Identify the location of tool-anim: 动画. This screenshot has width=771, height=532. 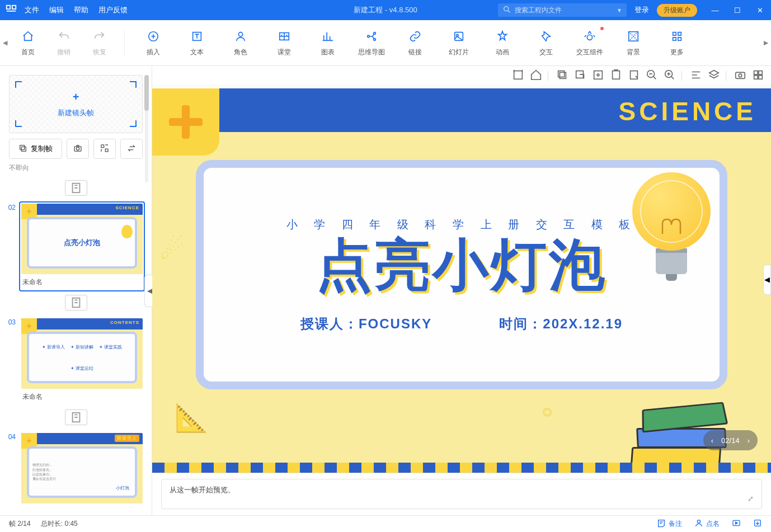
(502, 43).